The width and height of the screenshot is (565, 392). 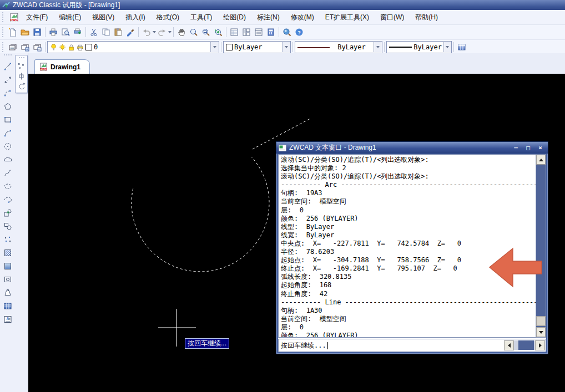 I want to click on paste-button, so click(x=118, y=32).